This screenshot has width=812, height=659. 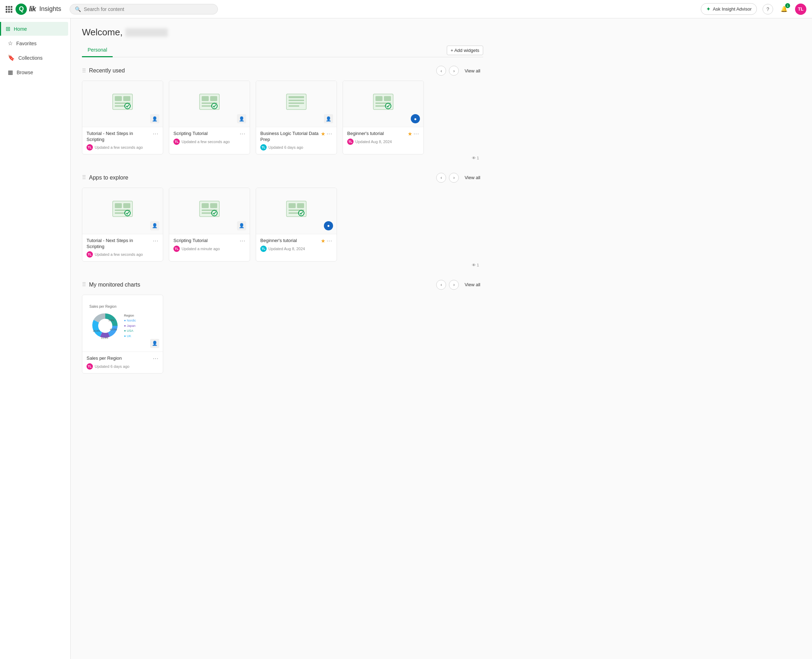 What do you see at coordinates (441, 71) in the screenshot?
I see `prev-button-recently-used: ‹` at bounding box center [441, 71].